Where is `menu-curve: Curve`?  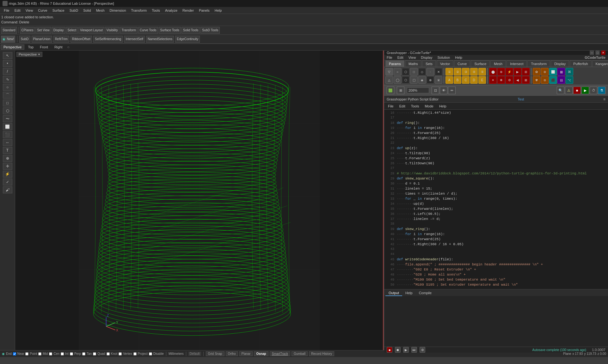
menu-curve: Curve is located at coordinates (42, 10).